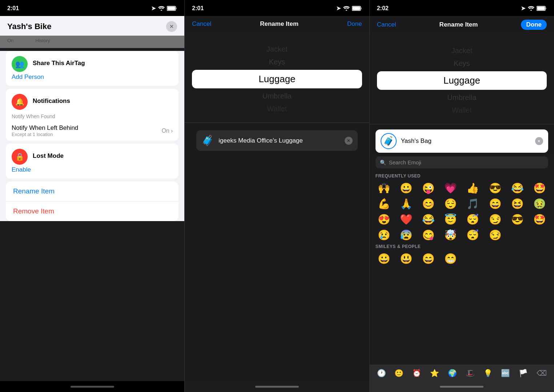  What do you see at coordinates (406, 188) in the screenshot?
I see `emoji-2: 😀` at bounding box center [406, 188].